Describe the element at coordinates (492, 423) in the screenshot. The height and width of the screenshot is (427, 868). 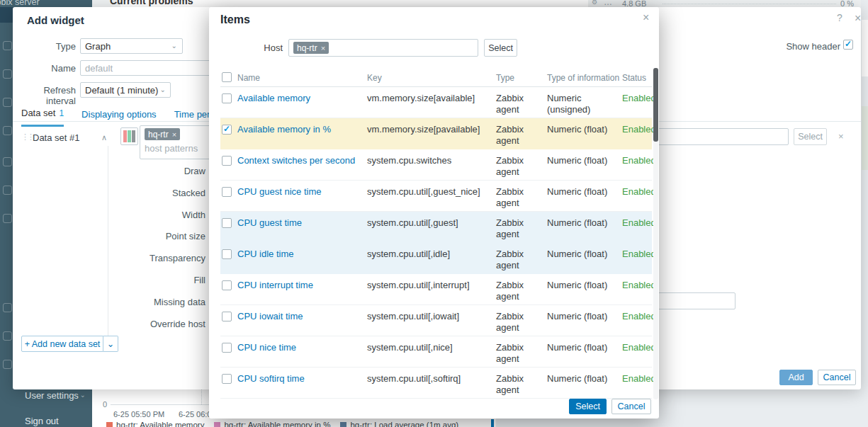
I see `legend-scrollbar` at that location.